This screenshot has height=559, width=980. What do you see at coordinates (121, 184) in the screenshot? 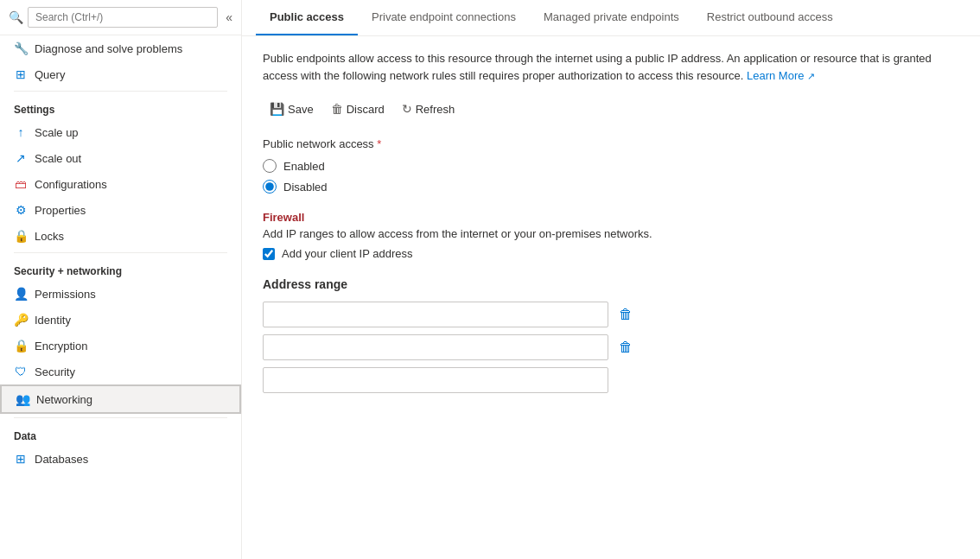
I see `sidebar-item-configurations: 🗃 Configurations` at bounding box center [121, 184].